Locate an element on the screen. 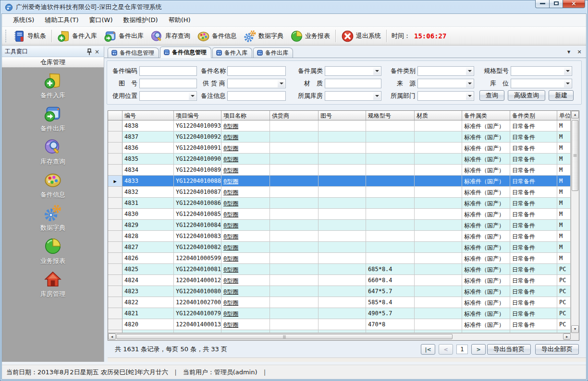 Image resolution: width=588 pixels, height=381 pixels. cell-项目编号: YG12204010087 is located at coordinates (198, 192).